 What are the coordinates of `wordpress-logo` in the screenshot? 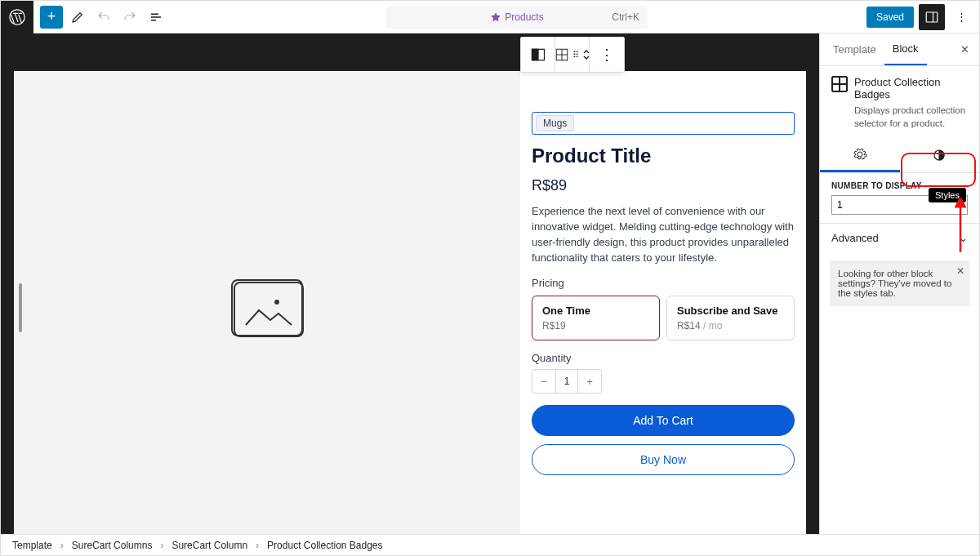 It's located at (17, 17).